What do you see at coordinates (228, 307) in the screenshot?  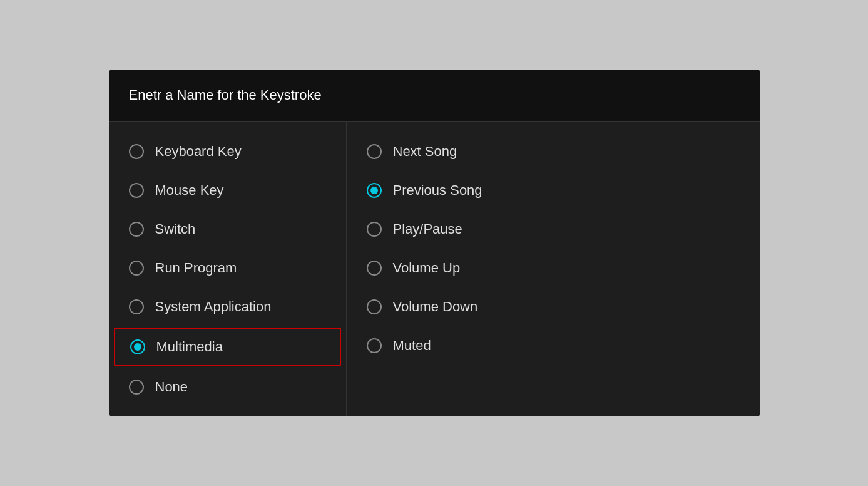 I see `radio-item-system-application: System Application` at bounding box center [228, 307].